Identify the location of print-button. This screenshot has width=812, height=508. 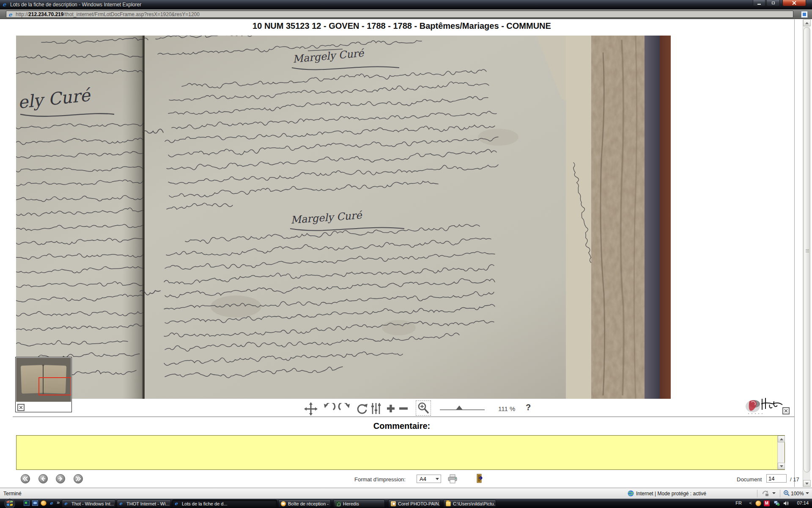
(453, 479).